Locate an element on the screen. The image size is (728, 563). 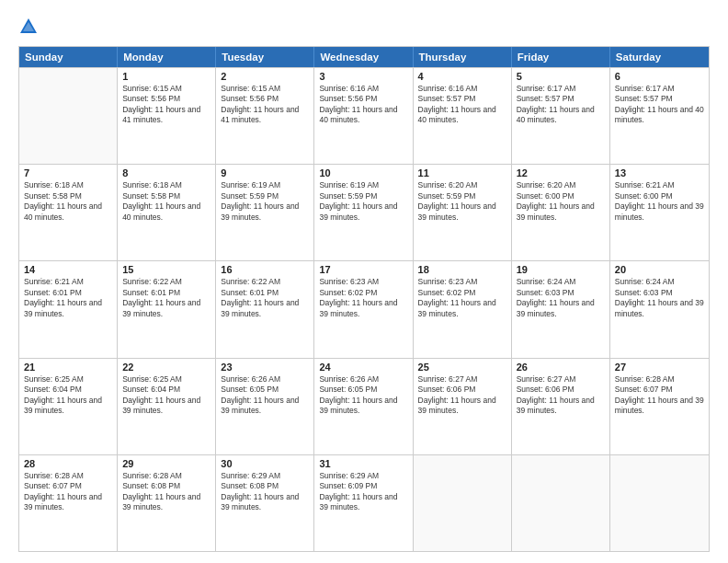
day-number: 11 is located at coordinates (462, 173).